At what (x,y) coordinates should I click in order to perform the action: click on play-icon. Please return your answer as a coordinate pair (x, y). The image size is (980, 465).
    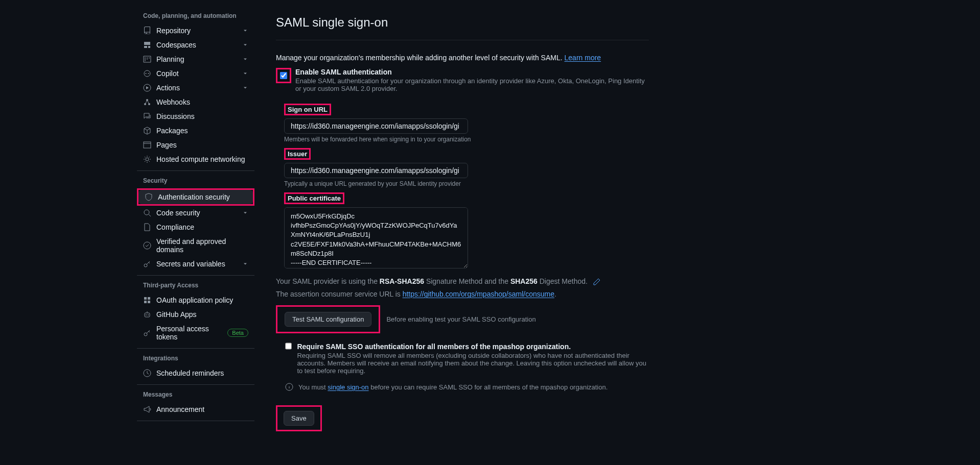
    Looking at the image, I should click on (147, 88).